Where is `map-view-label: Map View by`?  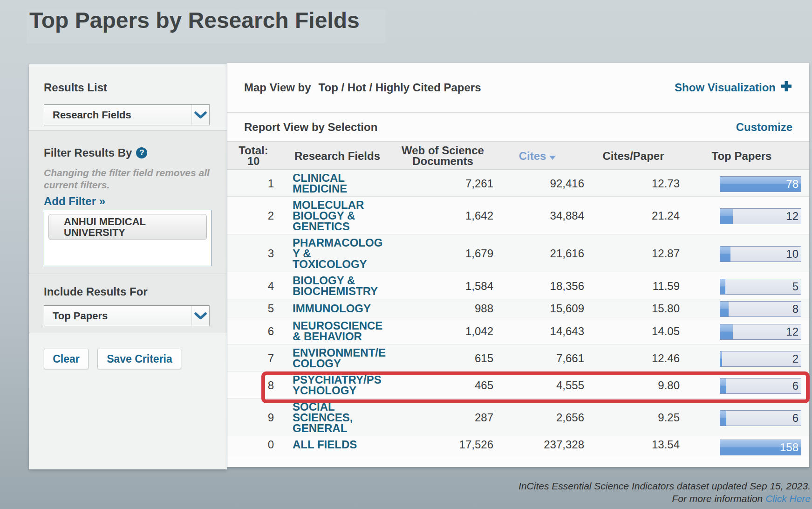 map-view-label: Map View by is located at coordinates (278, 88).